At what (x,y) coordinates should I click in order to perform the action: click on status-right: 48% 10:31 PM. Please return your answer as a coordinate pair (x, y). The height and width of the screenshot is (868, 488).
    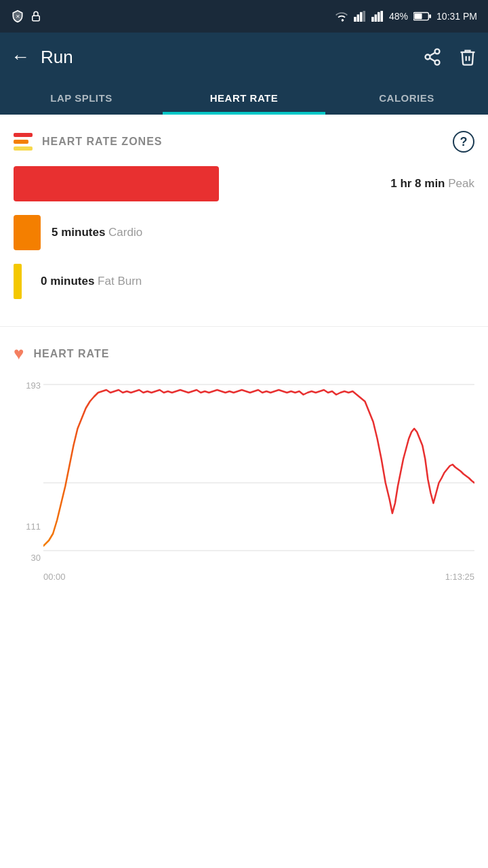
    Looking at the image, I should click on (406, 16).